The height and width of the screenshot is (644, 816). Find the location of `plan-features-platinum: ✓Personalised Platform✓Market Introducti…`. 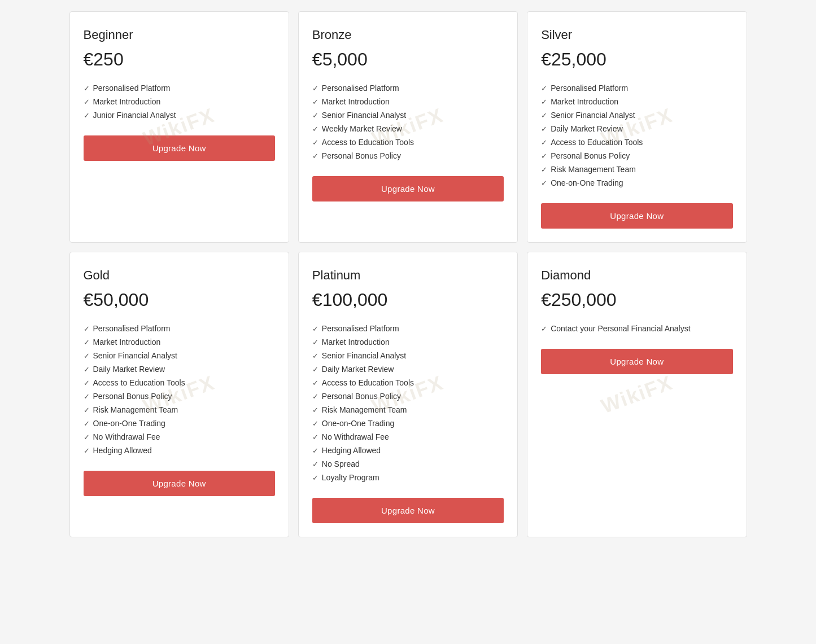

plan-features-platinum: ✓Personalised Platform✓Market Introducti… is located at coordinates (408, 403).